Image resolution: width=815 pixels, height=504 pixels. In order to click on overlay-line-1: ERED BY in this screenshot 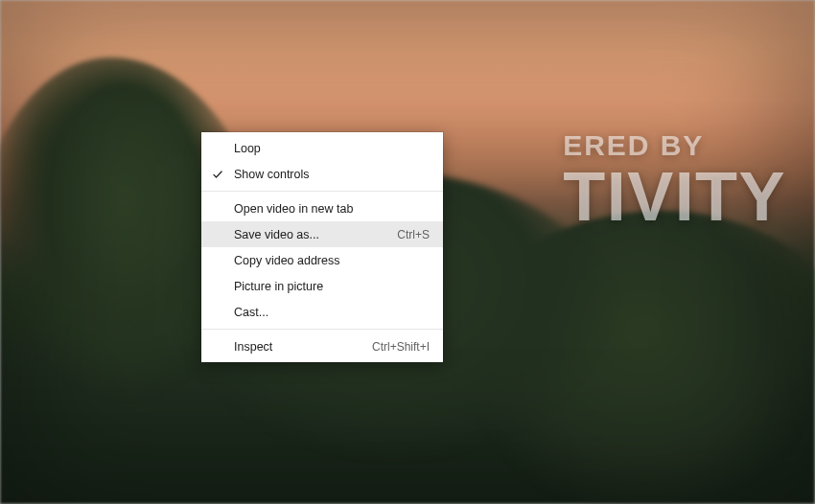, I will do `click(675, 146)`.